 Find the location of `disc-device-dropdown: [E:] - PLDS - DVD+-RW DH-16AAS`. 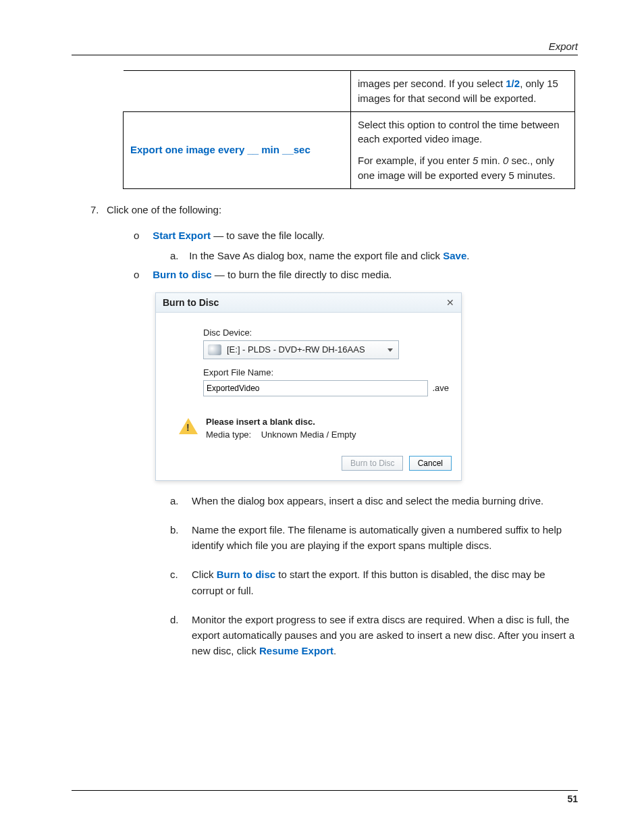

disc-device-dropdown: [E:] - PLDS - DVD+-RW DH-16AAS is located at coordinates (301, 350).